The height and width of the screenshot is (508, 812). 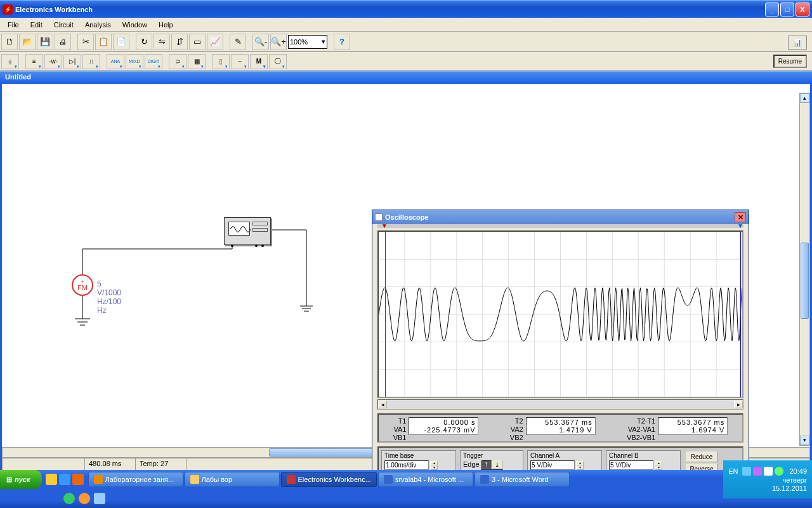 I want to click on minimize-button: _, so click(x=772, y=10).